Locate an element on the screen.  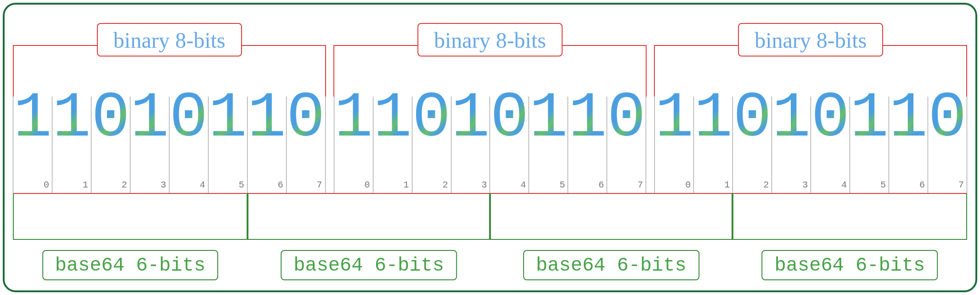
base64-group-0: base64 6-bits is located at coordinates (130, 237).